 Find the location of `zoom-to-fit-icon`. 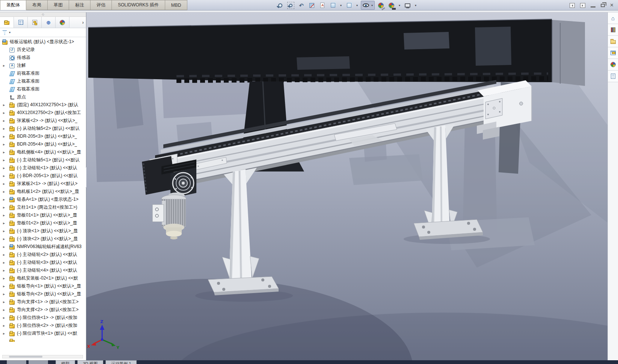

zoom-to-fit-icon is located at coordinates (280, 5).